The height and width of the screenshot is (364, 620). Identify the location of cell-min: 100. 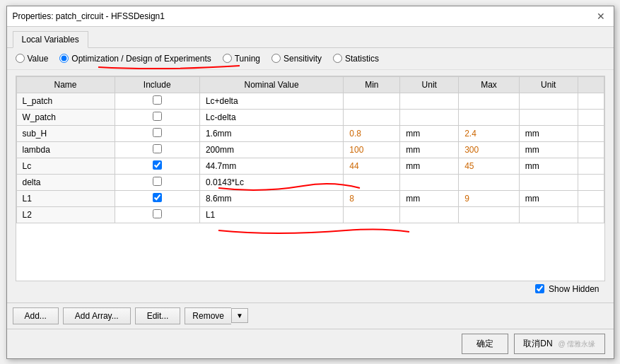
(372, 150).